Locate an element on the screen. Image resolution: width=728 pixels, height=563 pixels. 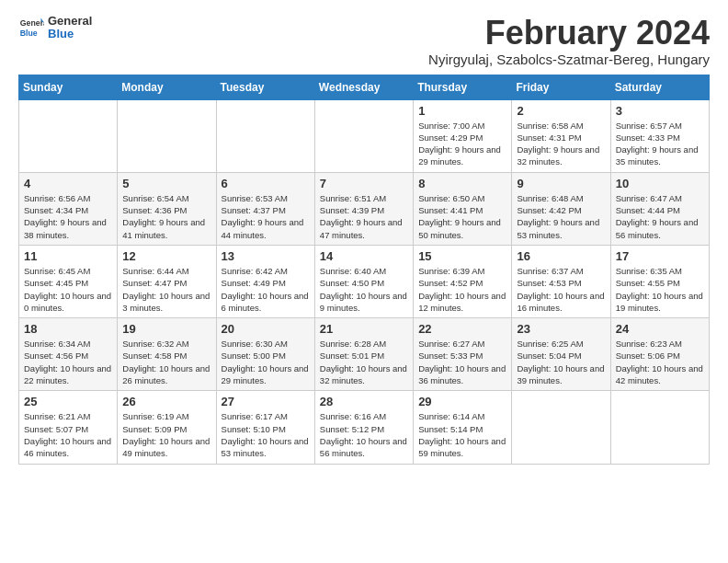
day-info: Sunrise: 6:51 AM Sunset: 4:39 PM Dayligh… is located at coordinates (364, 217).